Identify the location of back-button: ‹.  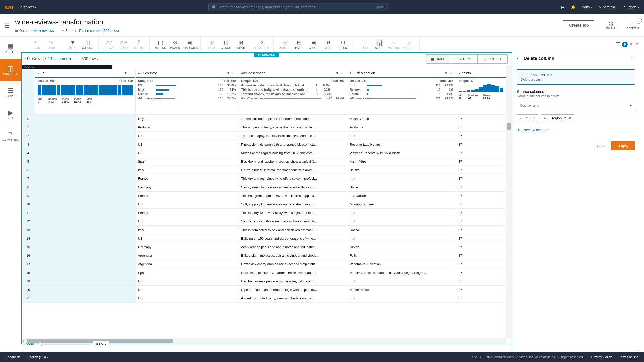
(518, 58).